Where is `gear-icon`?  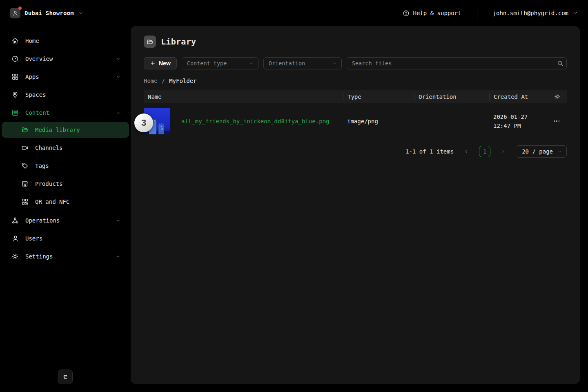
gear-icon is located at coordinates (15, 256).